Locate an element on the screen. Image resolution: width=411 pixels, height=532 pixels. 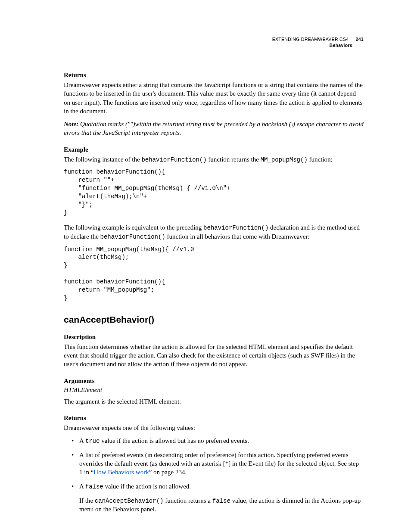
description-body: This function determines whether the act… is located at coordinates (214, 356).